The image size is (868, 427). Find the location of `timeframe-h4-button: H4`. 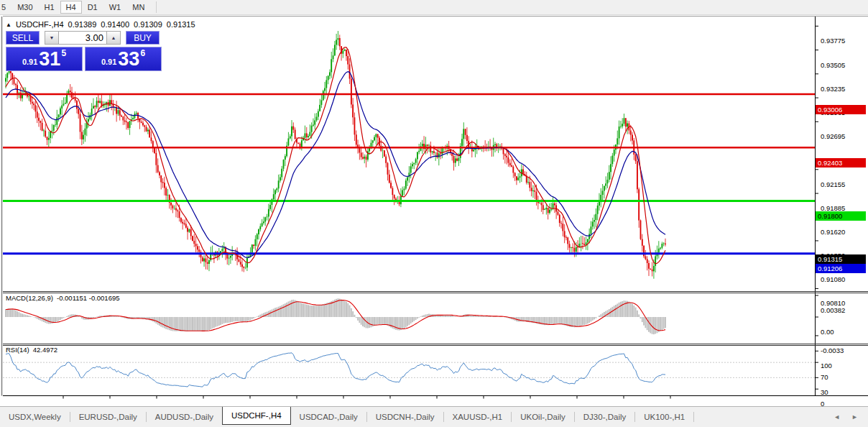

timeframe-h4-button: H4 is located at coordinates (71, 7).